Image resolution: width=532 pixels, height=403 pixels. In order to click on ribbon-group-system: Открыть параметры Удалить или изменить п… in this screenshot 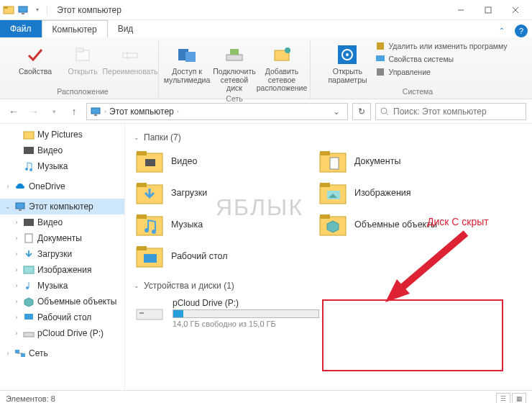, I will do `click(418, 69)`.